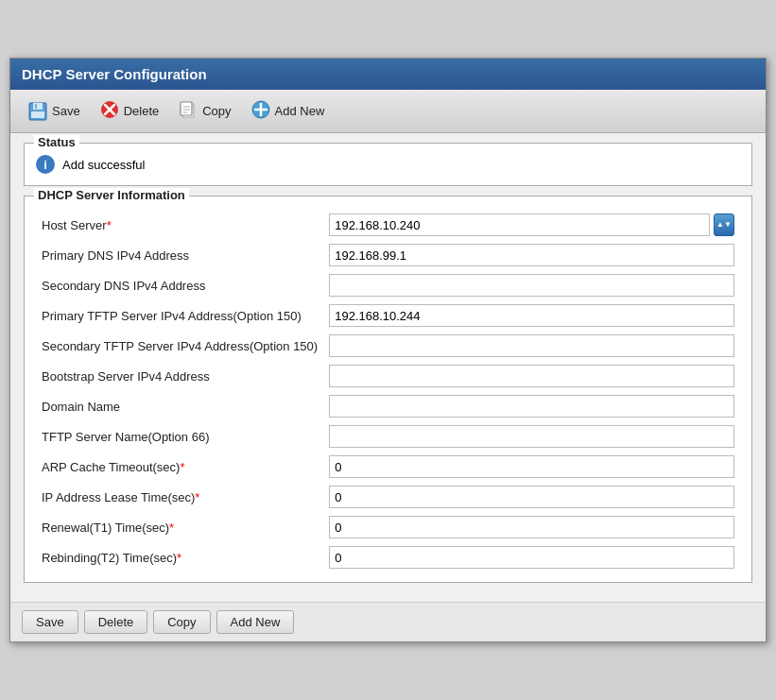  What do you see at coordinates (520, 225) in the screenshot?
I see `host-server-input` at bounding box center [520, 225].